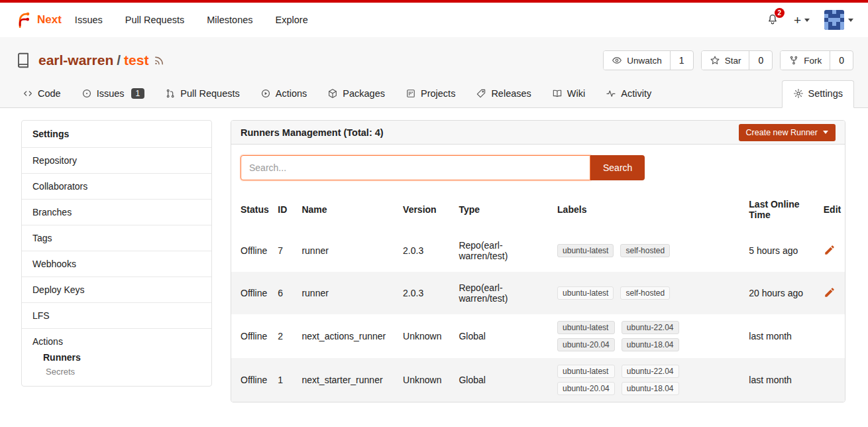 This screenshot has height=427, width=868. I want to click on sidebar-actions-label: Actions, so click(117, 341).